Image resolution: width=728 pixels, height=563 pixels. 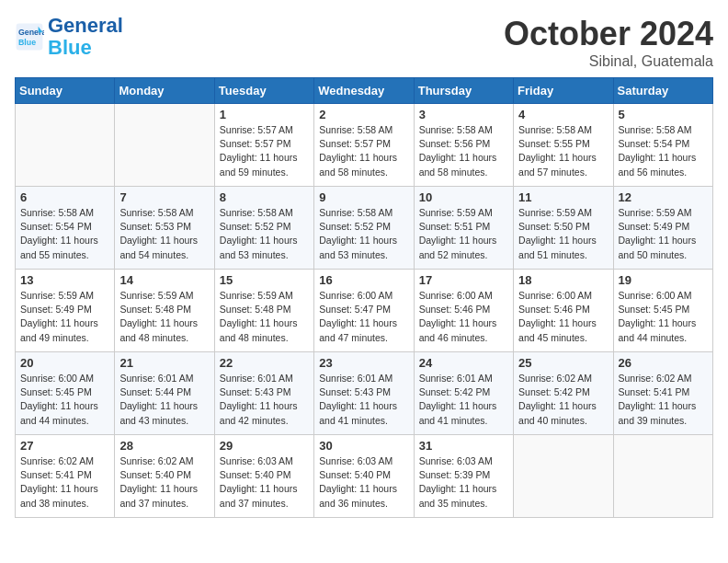 I want to click on day-number: 27, so click(x=64, y=445).